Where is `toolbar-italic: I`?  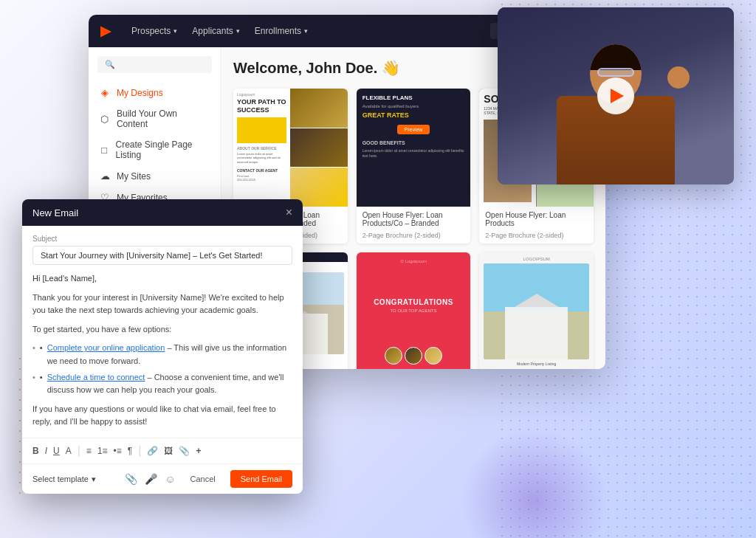 toolbar-italic: I is located at coordinates (46, 451).